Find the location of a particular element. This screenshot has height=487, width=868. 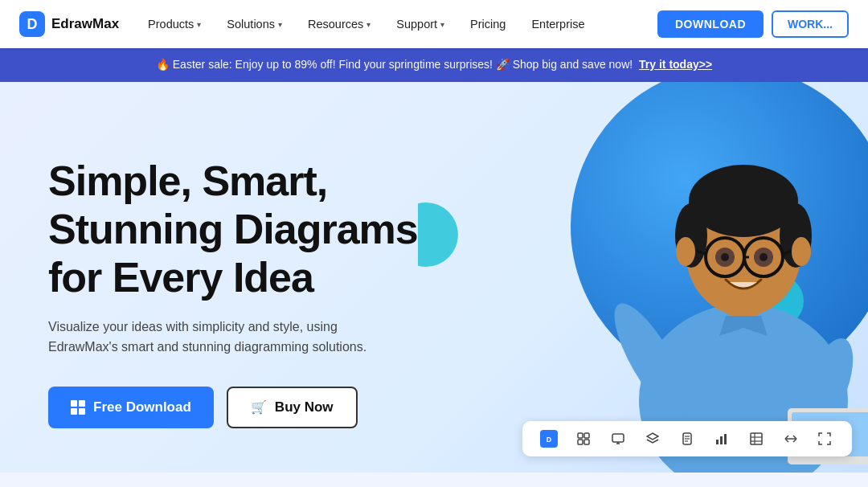

hero-buttons: Free Download 🛒 Buy Now is located at coordinates (257, 407).